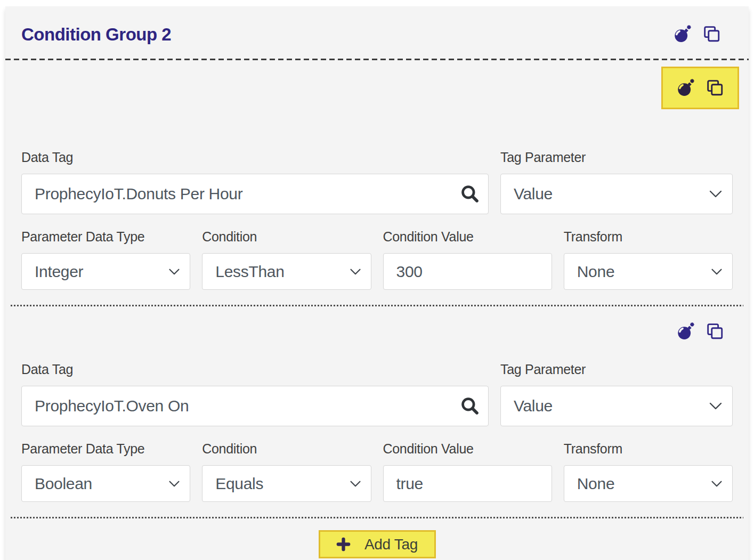 Image resolution: width=754 pixels, height=560 pixels. I want to click on tag-2-actions, so click(377, 325).